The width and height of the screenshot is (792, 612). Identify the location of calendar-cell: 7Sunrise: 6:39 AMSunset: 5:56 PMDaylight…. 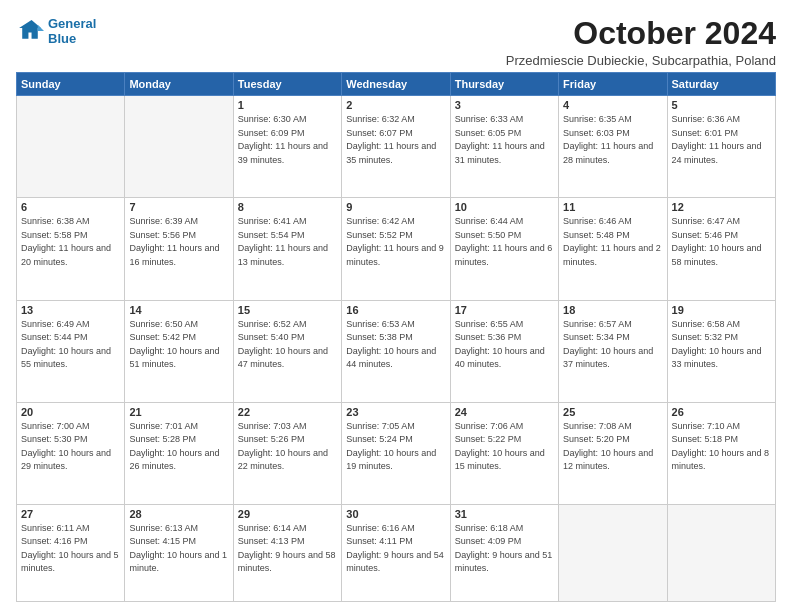
(179, 249).